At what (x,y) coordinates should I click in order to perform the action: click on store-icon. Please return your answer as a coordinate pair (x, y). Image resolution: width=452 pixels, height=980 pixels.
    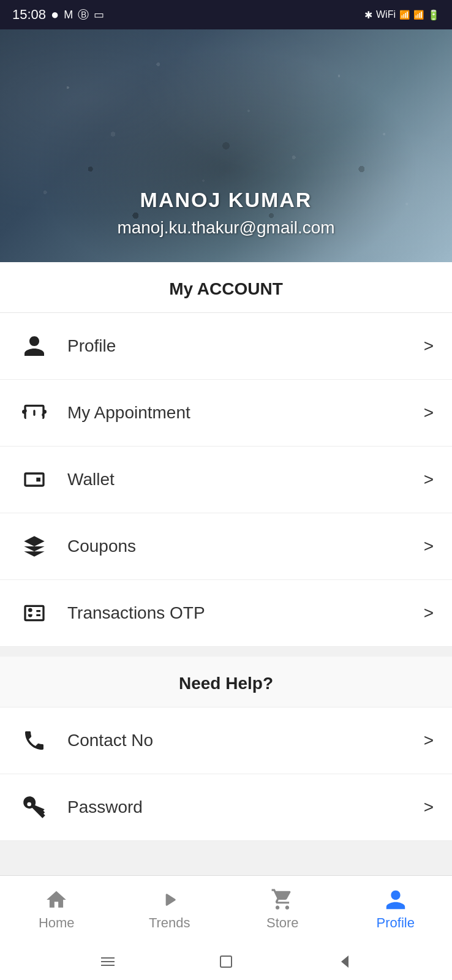
    Looking at the image, I should click on (282, 900).